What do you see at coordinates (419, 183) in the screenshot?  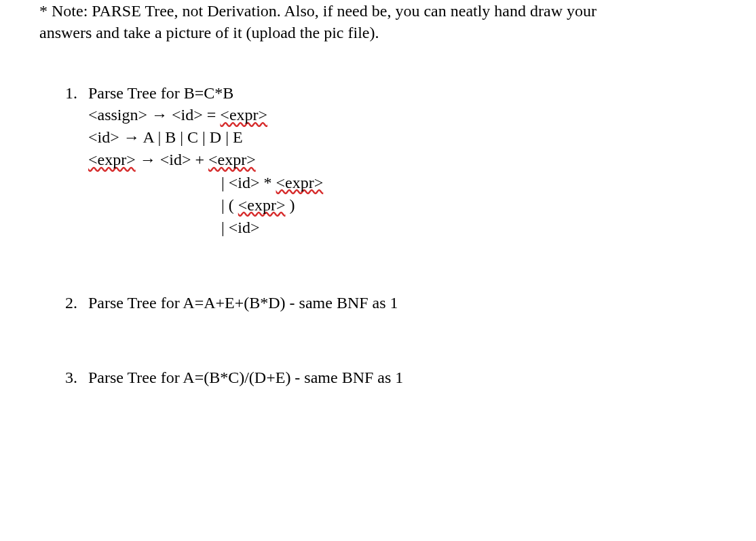 I see `grammar-expr-2: | <id> * <expr>` at bounding box center [419, 183].